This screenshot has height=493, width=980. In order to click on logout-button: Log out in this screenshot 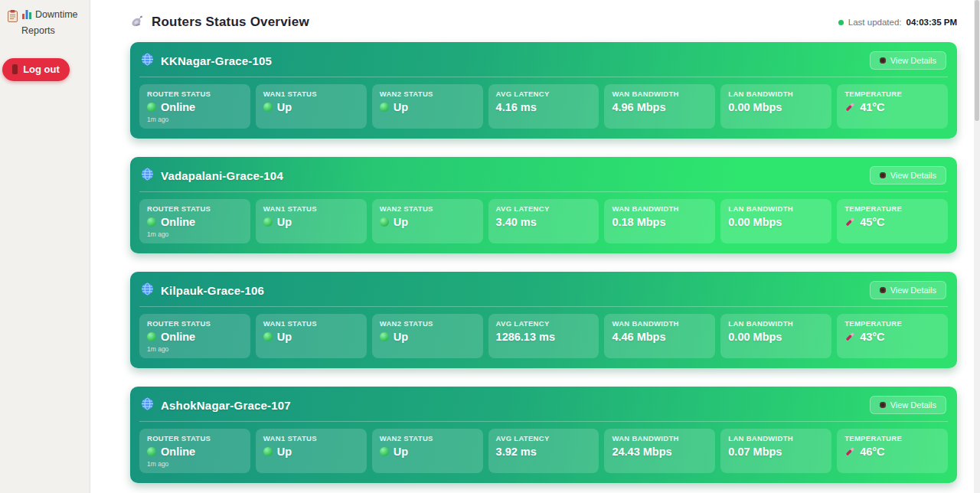, I will do `click(36, 70)`.